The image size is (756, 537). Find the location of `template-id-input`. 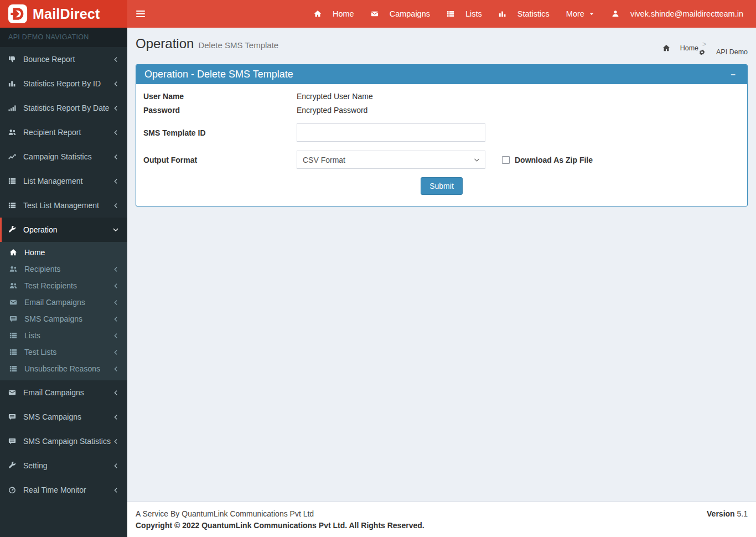

template-id-input is located at coordinates (391, 133).